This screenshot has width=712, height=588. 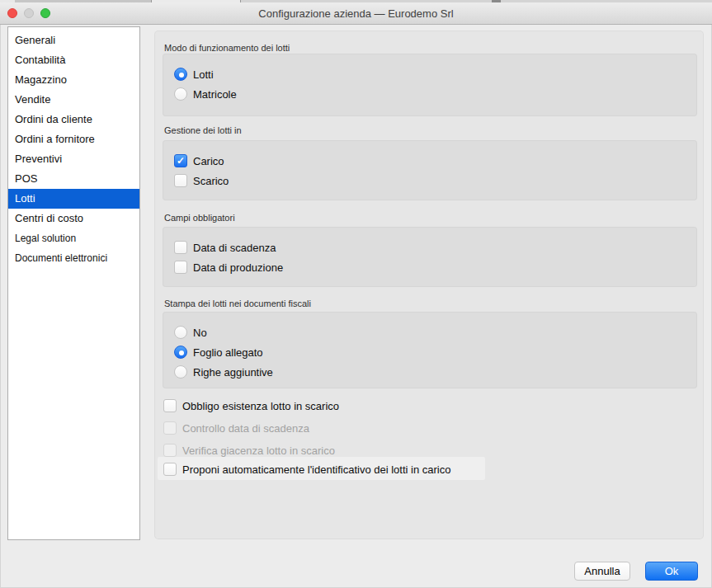 What do you see at coordinates (436, 267) in the screenshot?
I see `checkbox-option-data-produzione: Data di produzione` at bounding box center [436, 267].